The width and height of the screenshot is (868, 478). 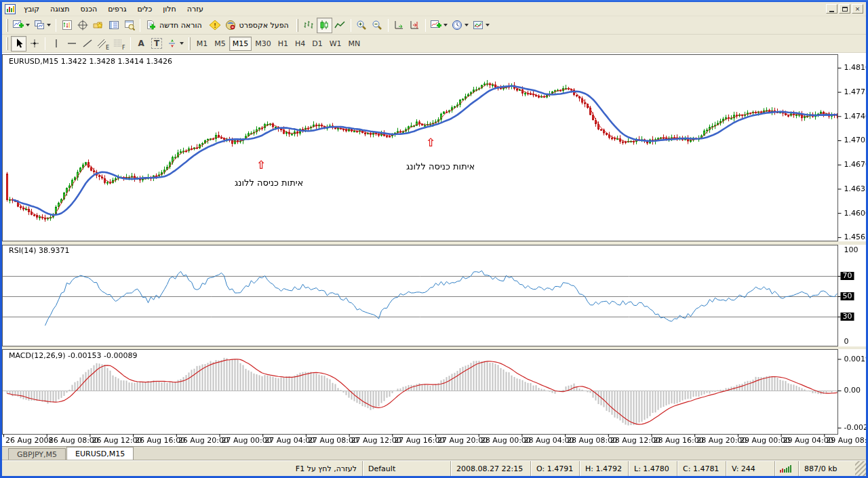 What do you see at coordinates (151, 25) in the screenshot?
I see `new-order-icon` at bounding box center [151, 25].